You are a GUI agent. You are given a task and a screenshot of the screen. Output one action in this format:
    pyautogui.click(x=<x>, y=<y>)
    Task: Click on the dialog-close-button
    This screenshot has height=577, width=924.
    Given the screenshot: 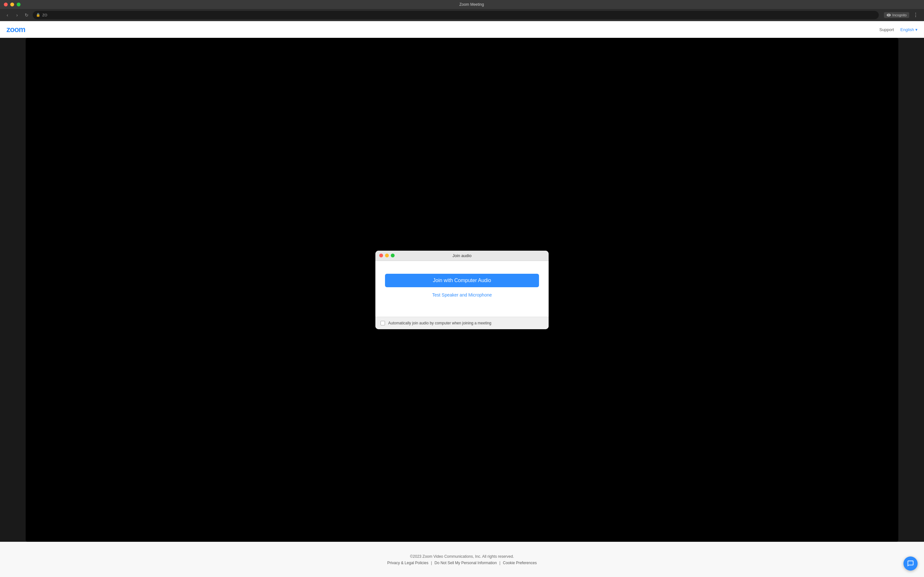 What is the action you would take?
    pyautogui.click(x=381, y=256)
    